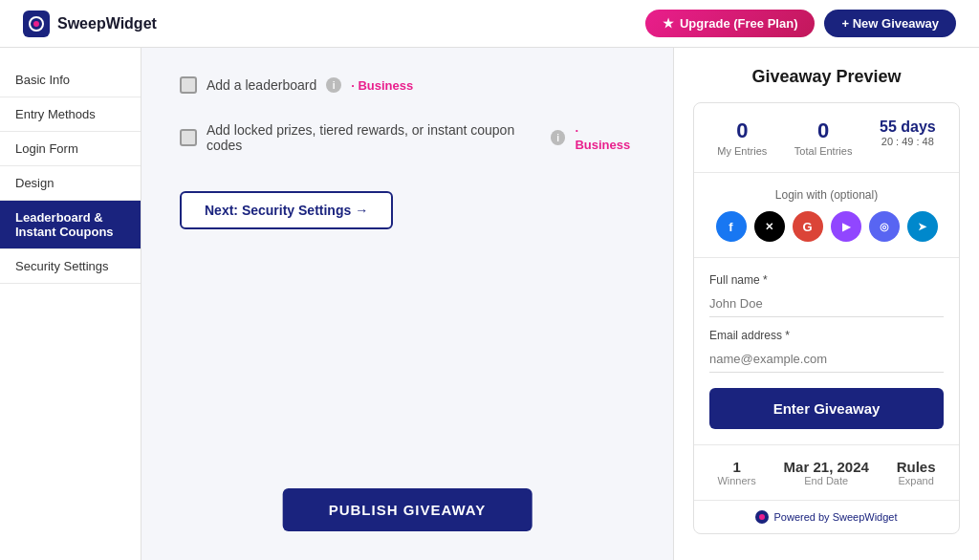 The height and width of the screenshot is (560, 979). Describe the element at coordinates (407, 138) in the screenshot. I see `option-row-prizes: Add locked prizes, tiered rewards, or in…` at that location.